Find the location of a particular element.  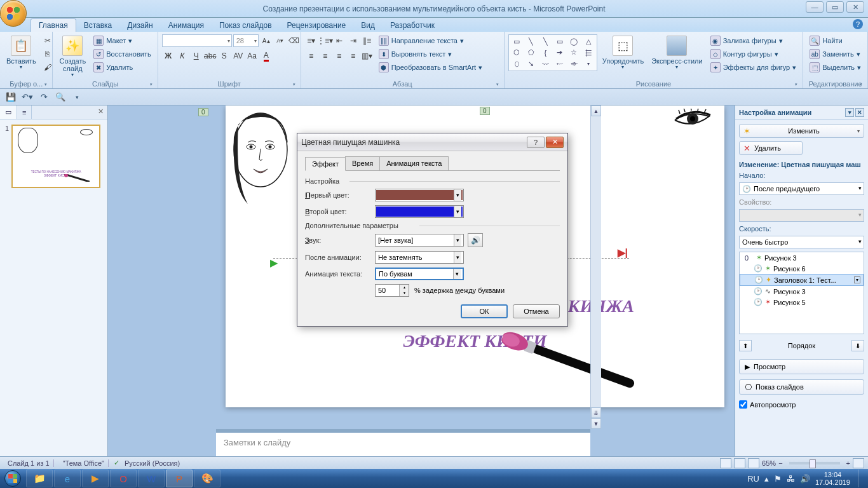

anim-speed-select: Очень быстро is located at coordinates (802, 242).